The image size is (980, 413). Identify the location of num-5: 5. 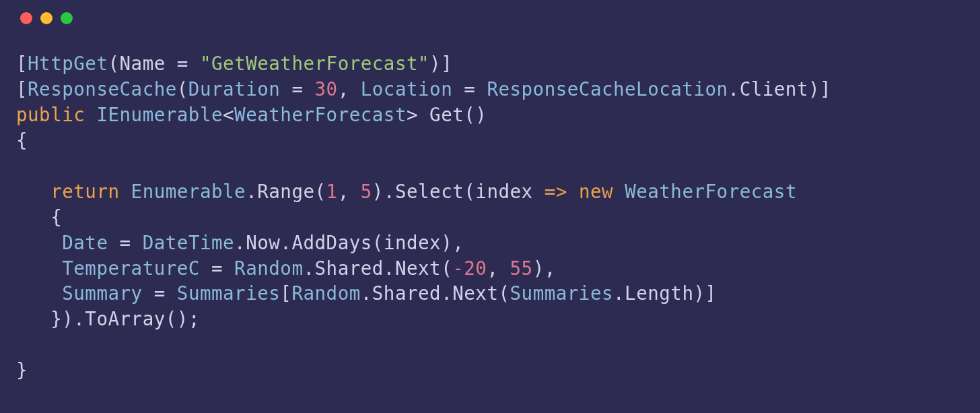
(366, 191).